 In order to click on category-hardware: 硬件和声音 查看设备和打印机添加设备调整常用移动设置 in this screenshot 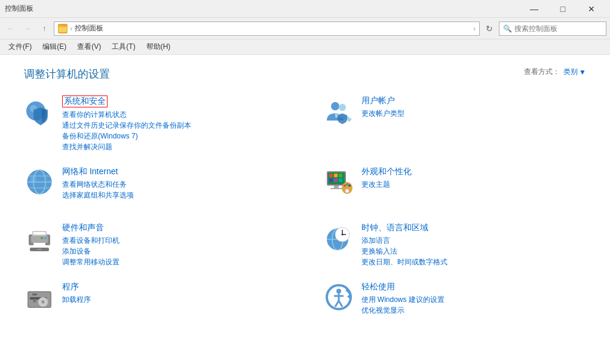, I will do `click(155, 245)`.